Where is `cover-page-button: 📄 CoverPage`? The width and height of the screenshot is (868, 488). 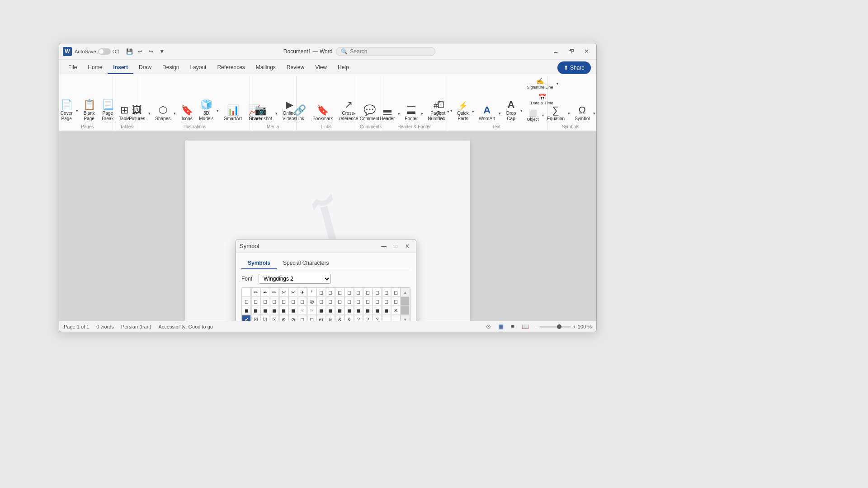 cover-page-button: 📄 CoverPage is located at coordinates (67, 111).